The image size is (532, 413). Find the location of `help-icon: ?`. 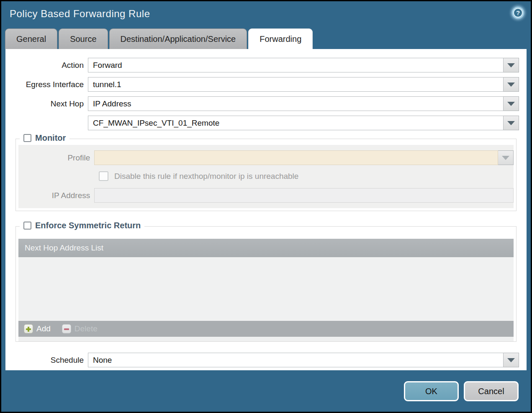

help-icon: ? is located at coordinates (518, 13).